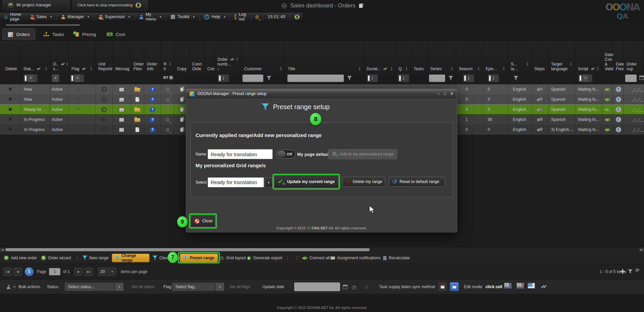 This screenshot has width=644, height=312. What do you see at coordinates (197, 57) in the screenshot?
I see `col-header-connorde: ConnOrde` at bounding box center [197, 57].